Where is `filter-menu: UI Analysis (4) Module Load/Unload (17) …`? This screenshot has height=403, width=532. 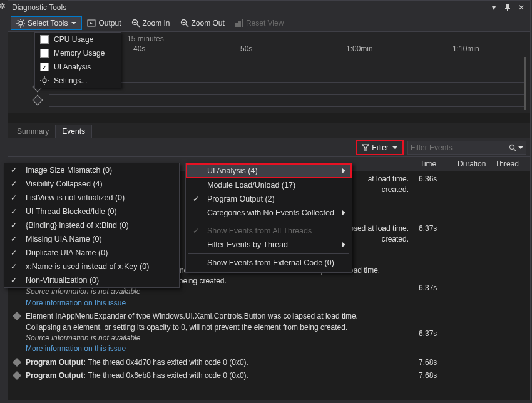 filter-menu: UI Analysis (4) Module Load/Unload (17) … is located at coordinates (269, 218).